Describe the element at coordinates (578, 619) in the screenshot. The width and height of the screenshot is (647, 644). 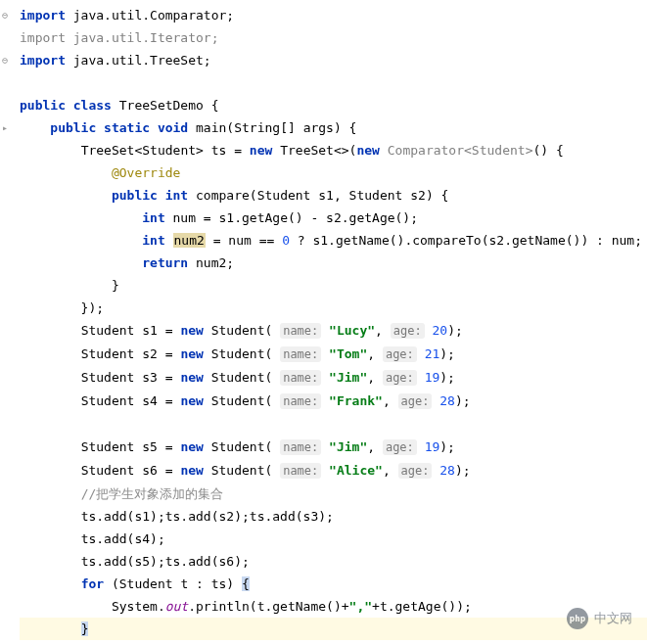
I see `watermark-logo-icon: php` at that location.